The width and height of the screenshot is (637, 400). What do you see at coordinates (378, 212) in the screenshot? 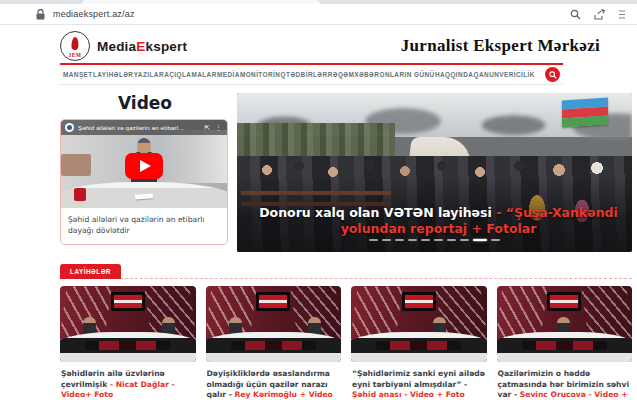
I see `featured-title-white: Donoru xalq olan VƏTƏN layihəsi` at bounding box center [378, 212].